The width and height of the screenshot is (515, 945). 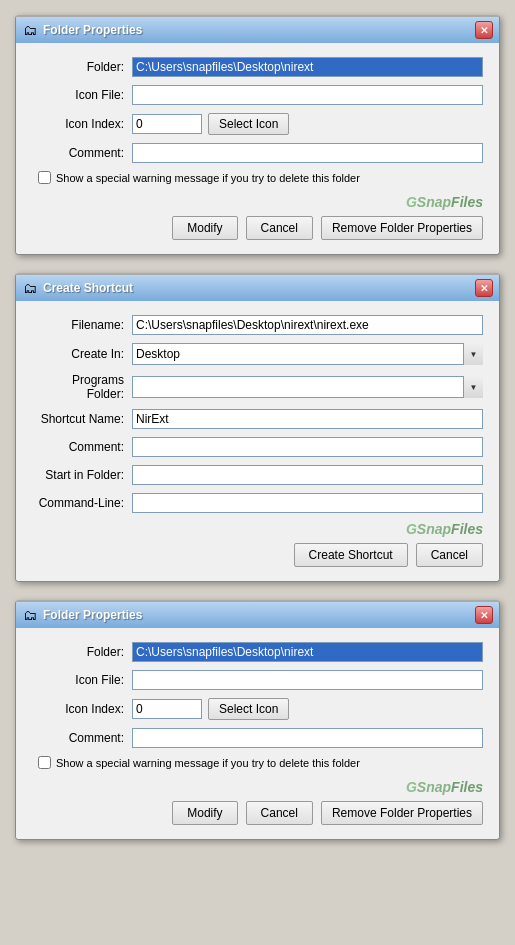 I want to click on icon-file-label-3: Icon File:, so click(x=82, y=680).